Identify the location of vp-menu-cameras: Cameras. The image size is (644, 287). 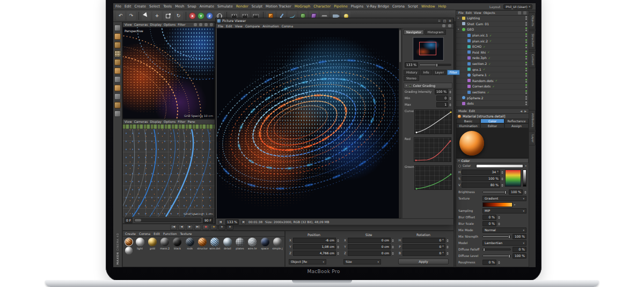
(141, 122).